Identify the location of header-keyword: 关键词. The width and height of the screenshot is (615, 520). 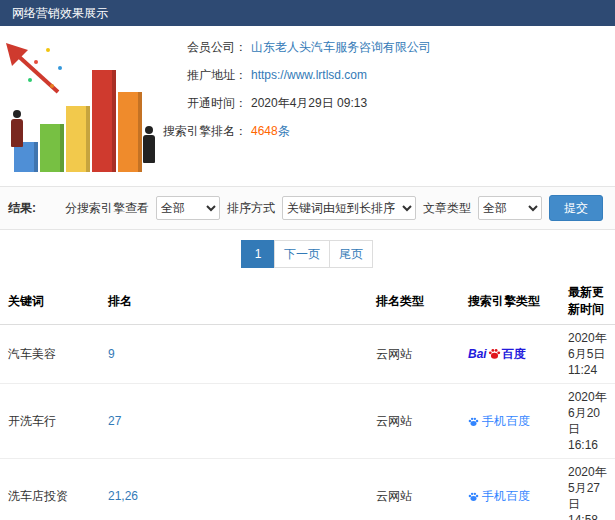
(50, 302).